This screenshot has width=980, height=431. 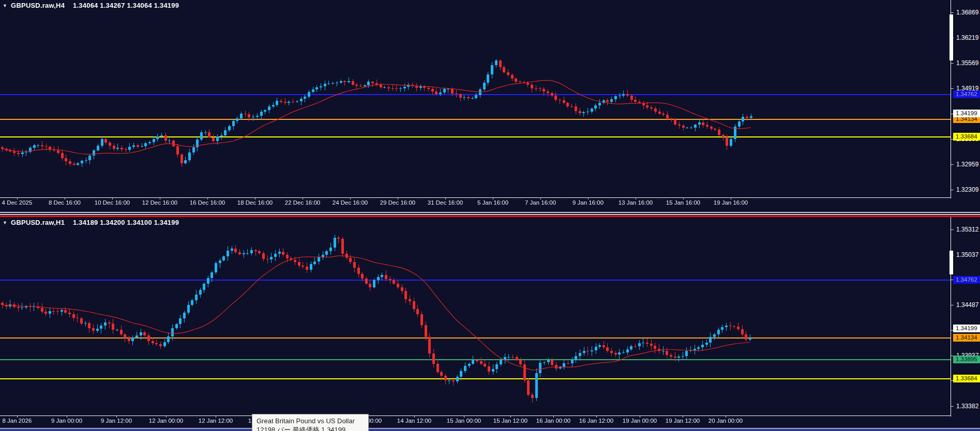 What do you see at coordinates (967, 360) in the screenshot?
I see `level-price-label: 1.33895` at bounding box center [967, 360].